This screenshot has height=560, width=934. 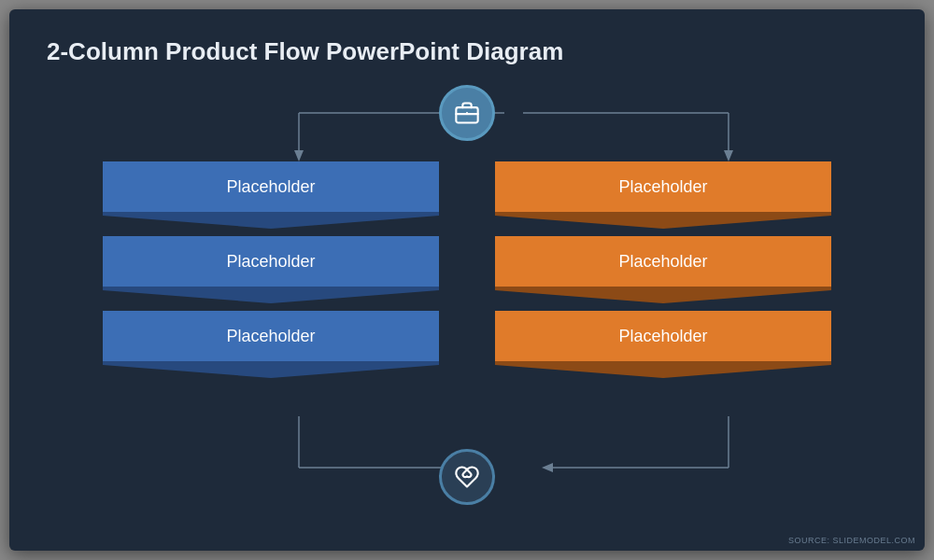 What do you see at coordinates (467, 113) in the screenshot?
I see `briefcase-icon` at bounding box center [467, 113].